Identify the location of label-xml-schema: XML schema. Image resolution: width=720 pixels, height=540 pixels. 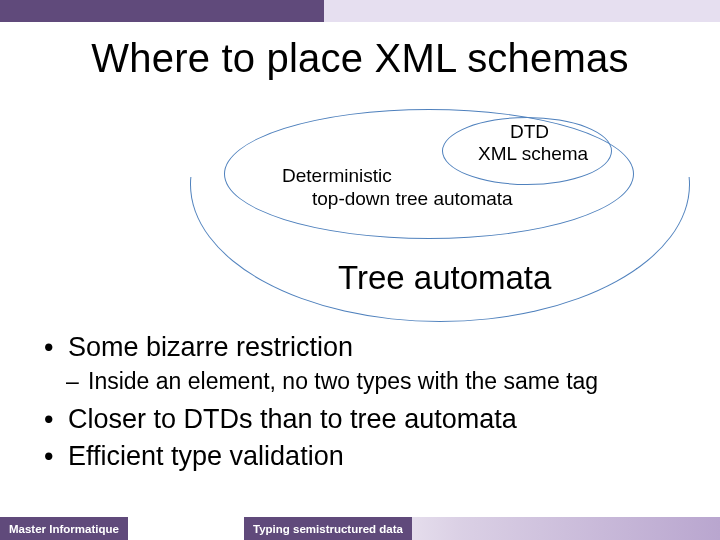
(533, 154).